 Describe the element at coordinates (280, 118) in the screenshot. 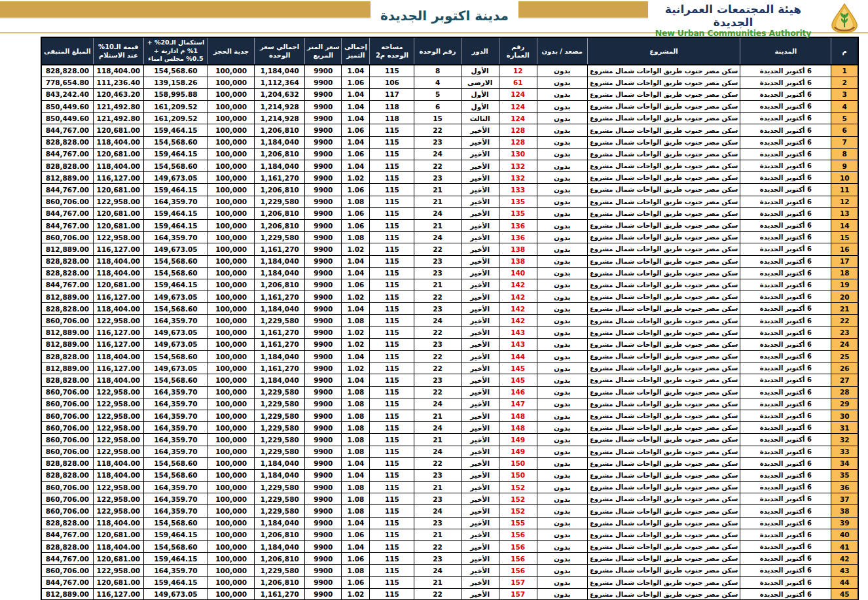

I see `cell-total: 1,214,928` at that location.